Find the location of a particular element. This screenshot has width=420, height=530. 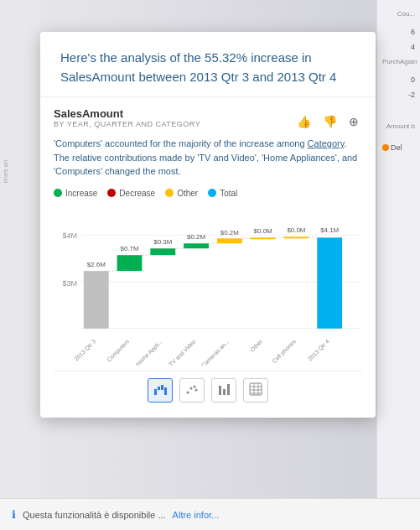

card-title: Here's the analysis of the 55.32% increa… is located at coordinates (208, 67).